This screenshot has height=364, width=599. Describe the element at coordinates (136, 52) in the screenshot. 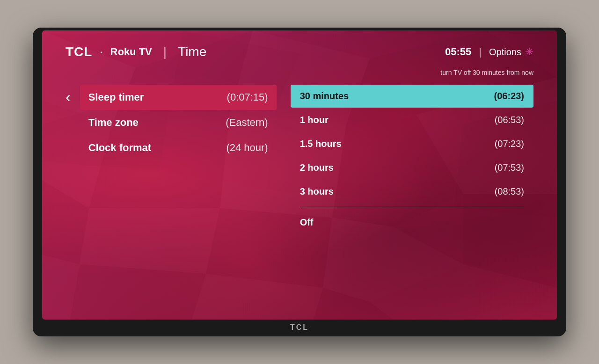

I see `header-left: TCL · Roku TV | Time` at that location.